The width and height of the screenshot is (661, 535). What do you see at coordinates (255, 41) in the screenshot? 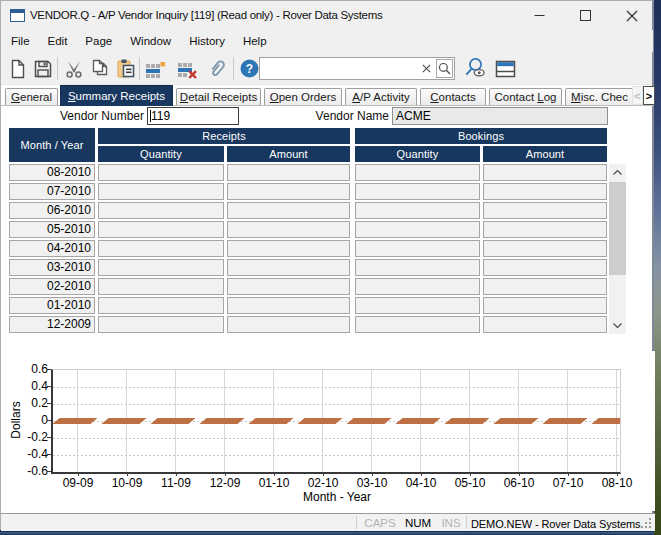
I see `menu-item-help: Help` at bounding box center [255, 41].